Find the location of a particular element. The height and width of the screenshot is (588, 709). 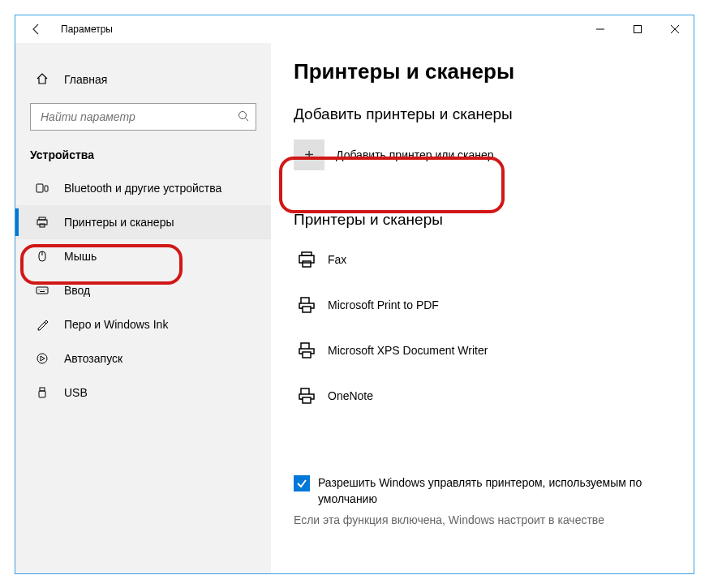

add-group-title: Добавить принтеры и сканеры is located at coordinates (493, 114).